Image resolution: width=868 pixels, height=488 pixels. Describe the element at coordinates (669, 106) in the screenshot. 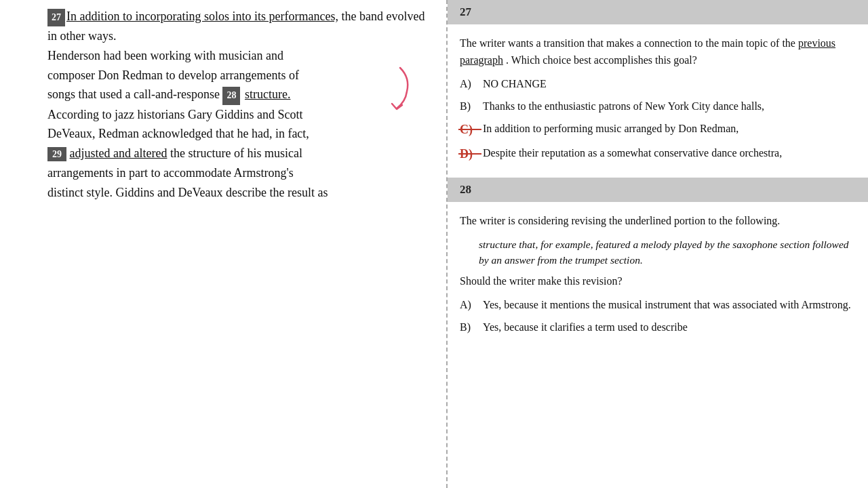

I see `q27-choice-b-text: Thanks to the enthusiastic patrons of Ne…` at that location.